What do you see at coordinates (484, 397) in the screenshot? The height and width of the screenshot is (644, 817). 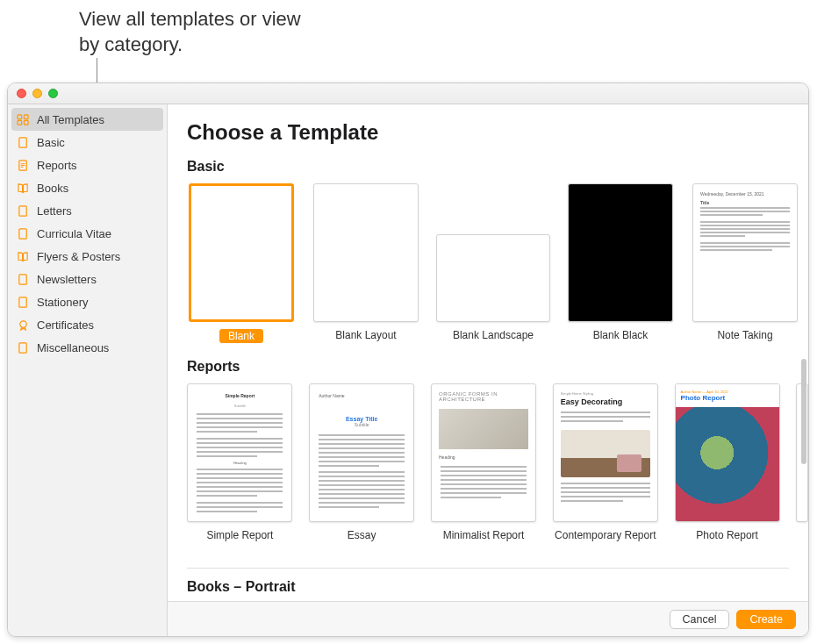 I see `mock-text: ORGANIC FORMS IN ARCHITECTURE` at bounding box center [484, 397].